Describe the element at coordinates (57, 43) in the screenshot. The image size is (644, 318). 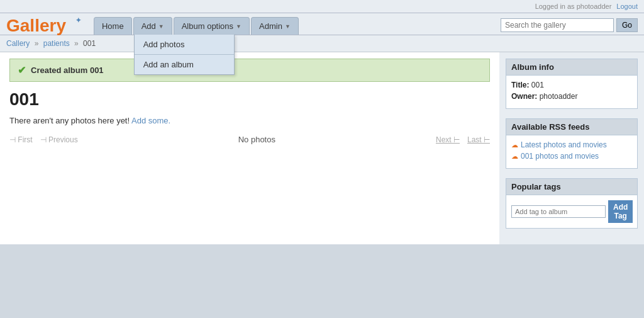
I see `breadcrumb-patients: patients` at that location.